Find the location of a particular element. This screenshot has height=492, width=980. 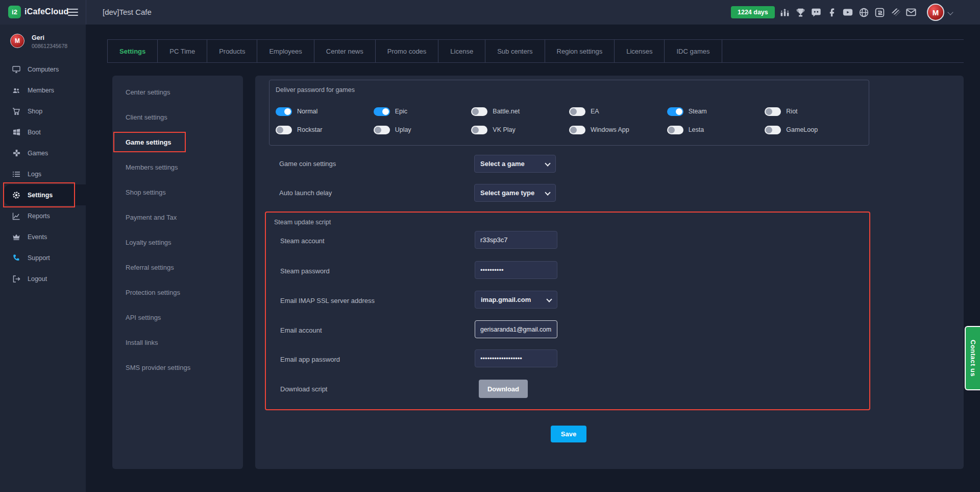

sidebar: M Geri 008612345678 Computers Members Sh… is located at coordinates (43, 259).